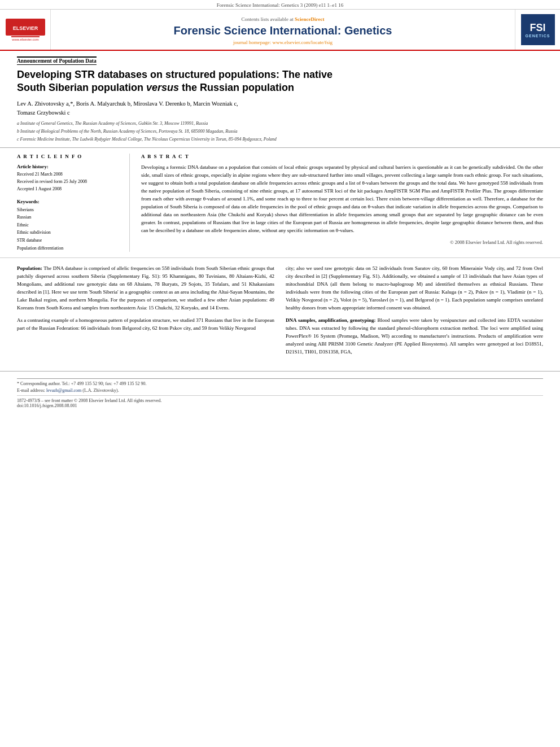 Image resolution: width=560 pixels, height=747 pixels. Describe the element at coordinates (414, 337) in the screenshot. I see `body-right-para-2: DNA samples, amplification, genotyping: …` at that location.